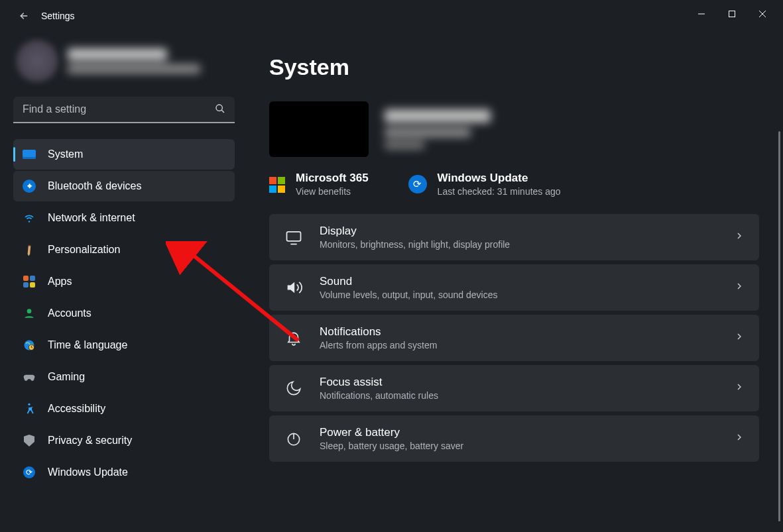 The height and width of the screenshot is (532, 783). I want to click on update-icon: ⟳, so click(29, 472).